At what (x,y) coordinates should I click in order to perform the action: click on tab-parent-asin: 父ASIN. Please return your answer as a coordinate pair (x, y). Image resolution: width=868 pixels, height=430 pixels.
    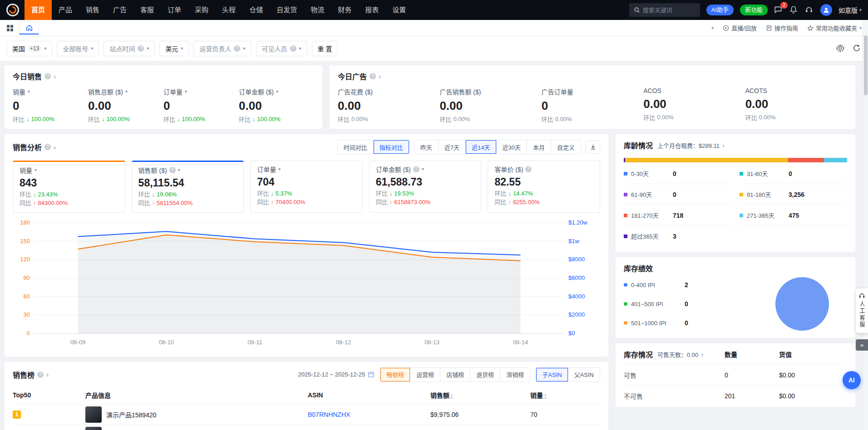
    Looking at the image, I should click on (584, 375).